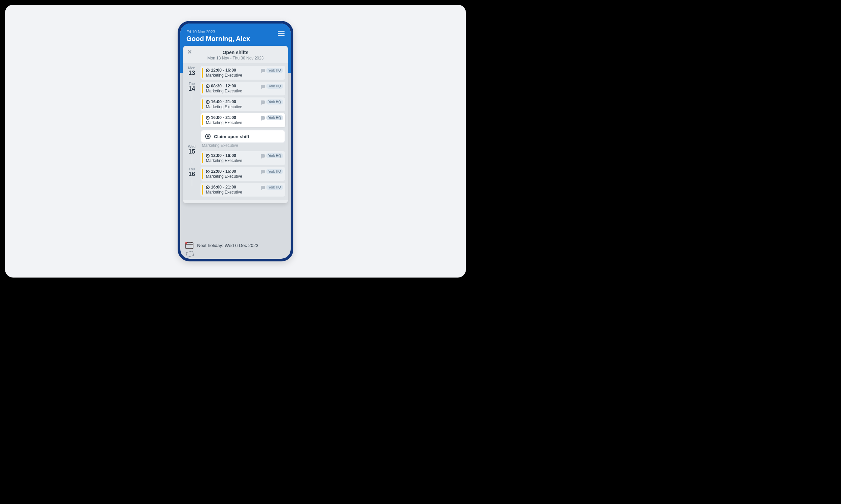 Image resolution: width=841 pixels, height=504 pixels. Describe the element at coordinates (235, 141) in the screenshot. I see `screen: Fri 10 Nov 2023 Good Morning, Alex ✕ Ope…` at that location.